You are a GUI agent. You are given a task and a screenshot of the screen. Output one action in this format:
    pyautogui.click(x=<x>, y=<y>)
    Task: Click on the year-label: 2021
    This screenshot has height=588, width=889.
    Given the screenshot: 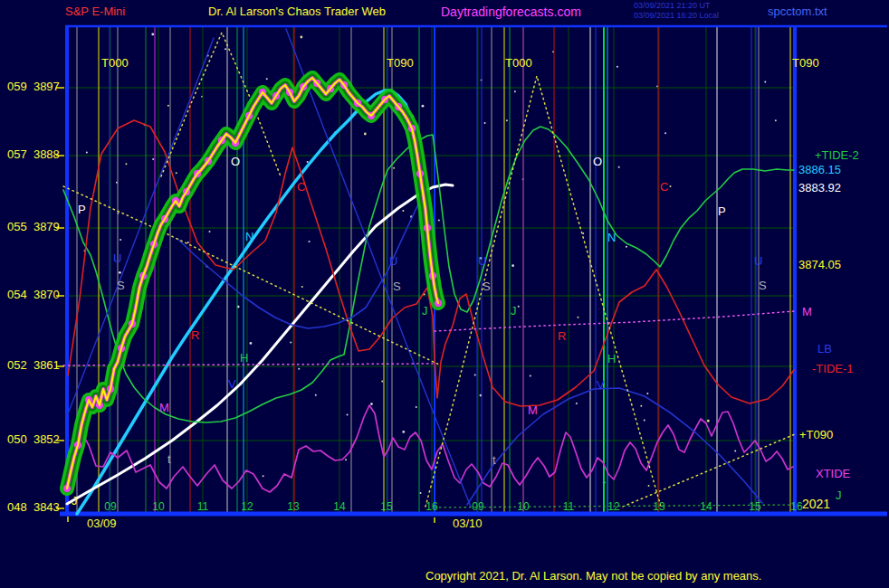 What is the action you would take?
    pyautogui.click(x=817, y=505)
    